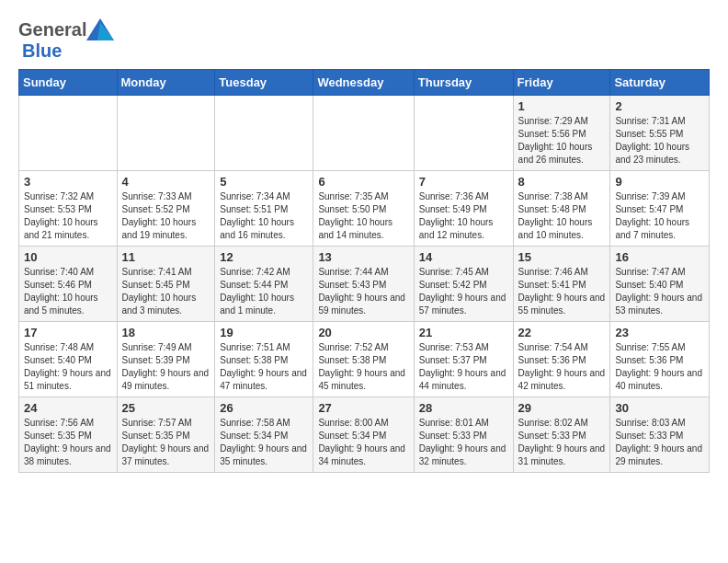 The width and height of the screenshot is (728, 563). Describe the element at coordinates (364, 40) in the screenshot. I see `header: GeneralBlue` at that location.